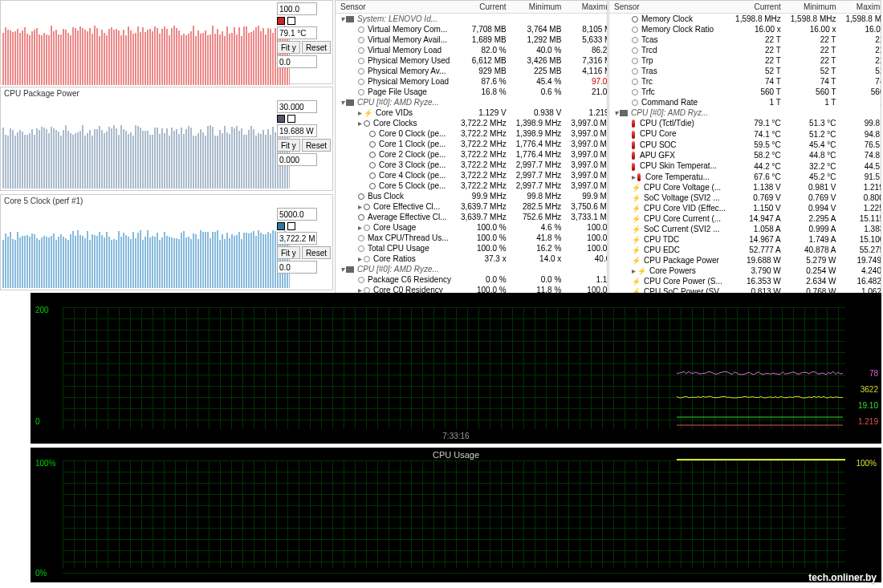  Describe the element at coordinates (472, 196) in the screenshot. I see `sensor-row: Bus Clock99.9 MHz99.8 MHz99.9 MHz99.9 MH…` at that location.